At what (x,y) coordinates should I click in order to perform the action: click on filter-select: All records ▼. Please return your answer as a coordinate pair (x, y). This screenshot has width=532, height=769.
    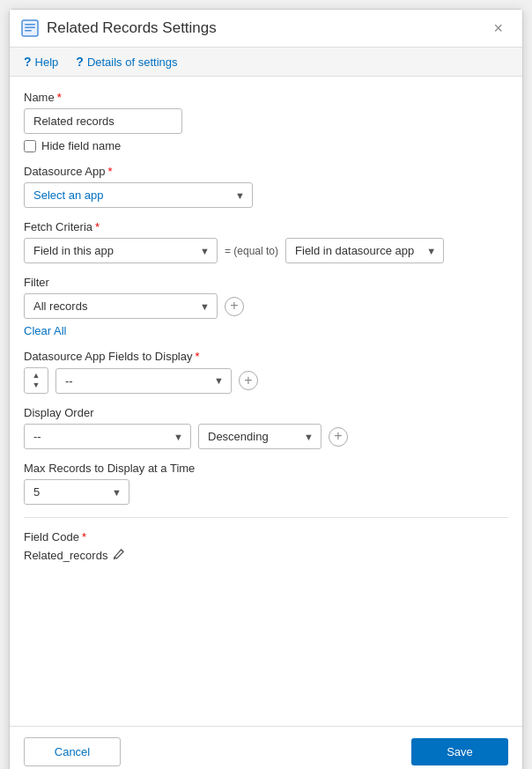
    Looking at the image, I should click on (121, 307).